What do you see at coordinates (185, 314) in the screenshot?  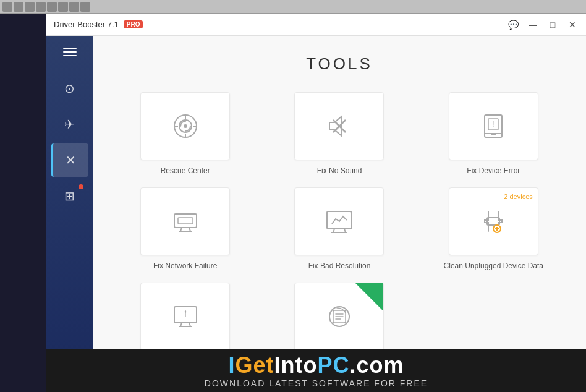 I see `svg-text: i` at bounding box center [185, 314].